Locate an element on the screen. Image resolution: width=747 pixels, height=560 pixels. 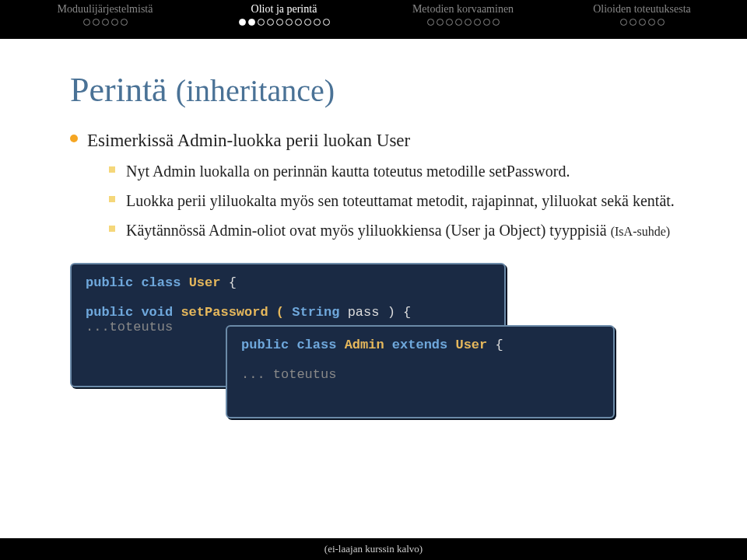
title-main: Perintä is located at coordinates (118, 90).